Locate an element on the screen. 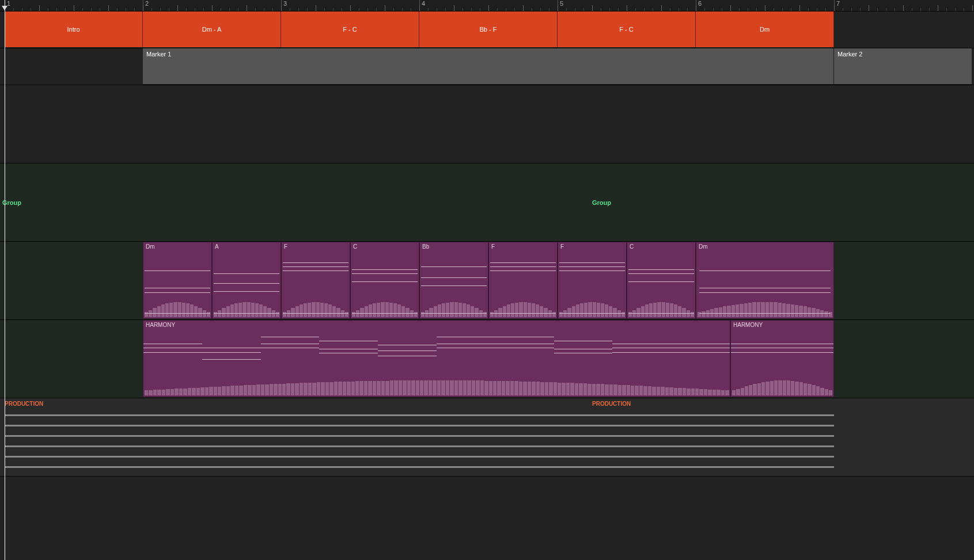  ruler-bar-number: 4 is located at coordinates (423, 3).